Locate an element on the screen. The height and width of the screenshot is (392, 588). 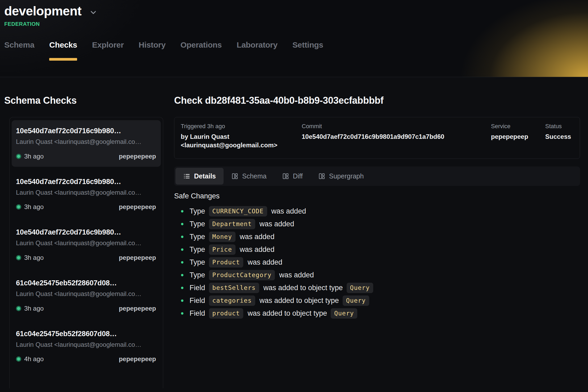
change-code-chip: CURRENCY_CODE is located at coordinates (238, 211).